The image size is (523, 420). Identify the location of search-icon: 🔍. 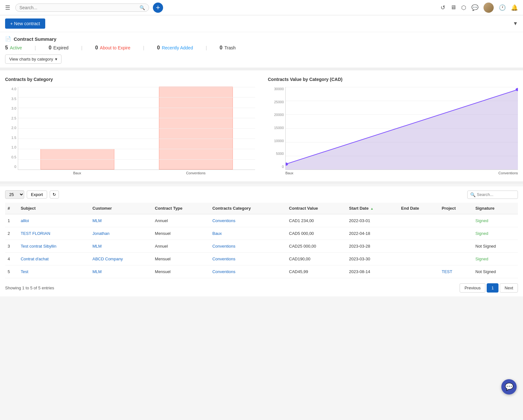
(142, 8).